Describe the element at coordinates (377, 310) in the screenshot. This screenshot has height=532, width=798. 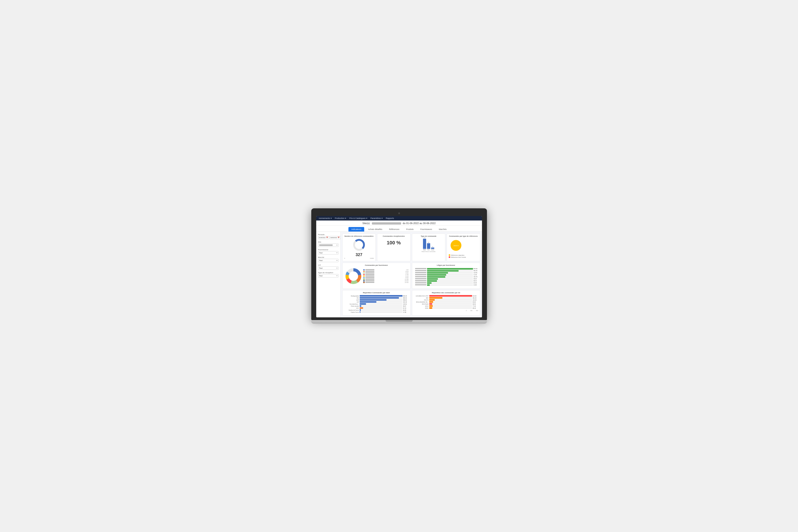
I see `label-row-8: Viandes de France 28.45` at that location.